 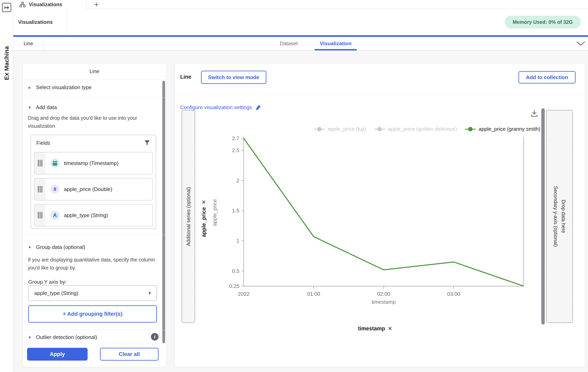 What do you see at coordinates (61, 247) in the screenshot?
I see `section-label: Group data (optional)` at bounding box center [61, 247].